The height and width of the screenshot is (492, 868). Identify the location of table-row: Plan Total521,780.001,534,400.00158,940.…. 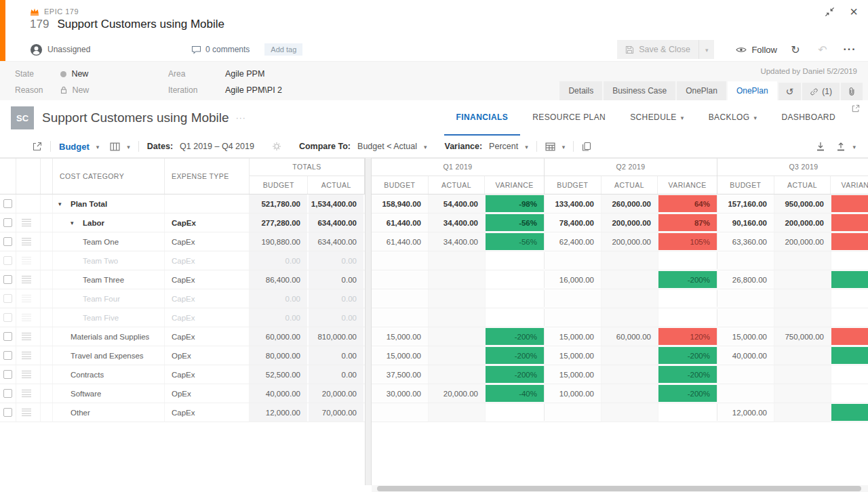
(434, 204).